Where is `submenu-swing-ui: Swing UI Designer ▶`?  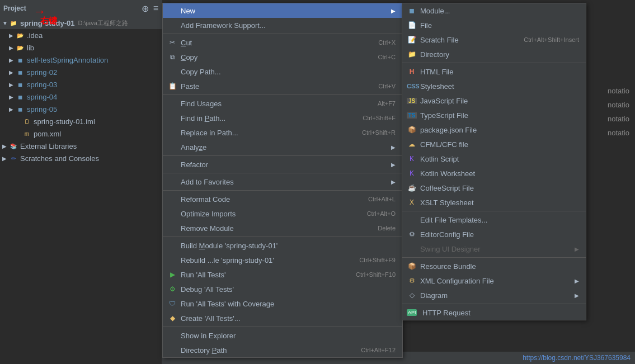 submenu-swing-ui: Swing UI Designer ▶ is located at coordinates (494, 249).